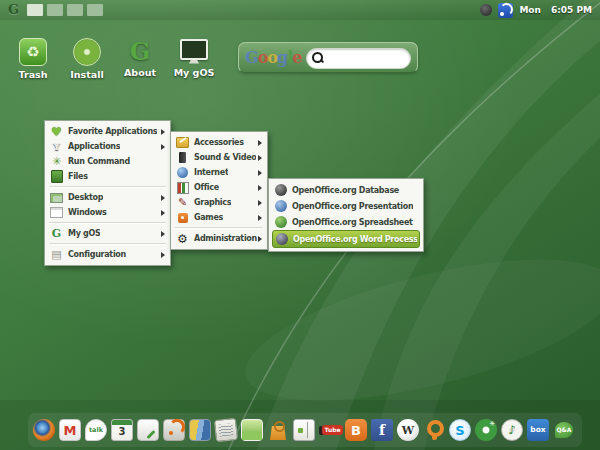 Image resolution: width=600 pixels, height=450 pixels. I want to click on speaker-icon, so click(182, 158).